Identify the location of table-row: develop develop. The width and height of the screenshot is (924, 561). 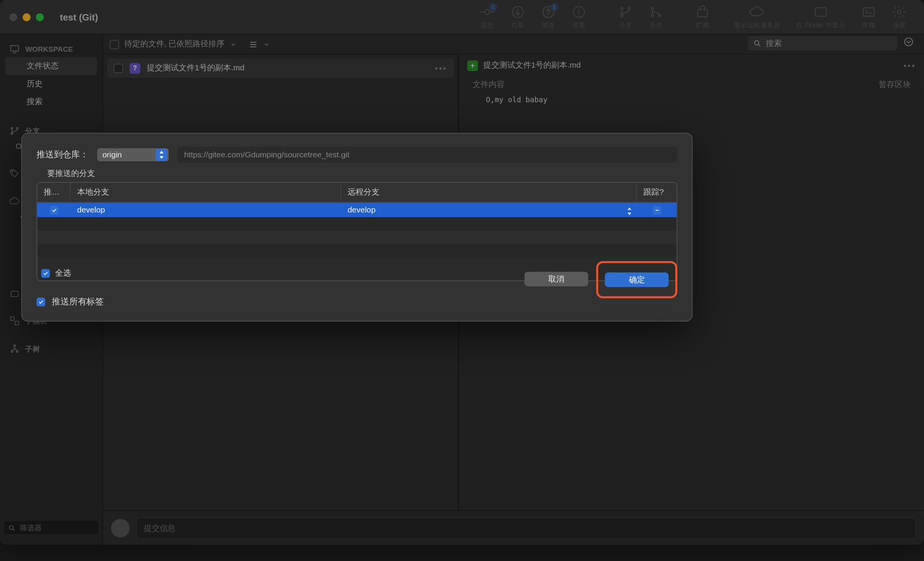
(357, 210).